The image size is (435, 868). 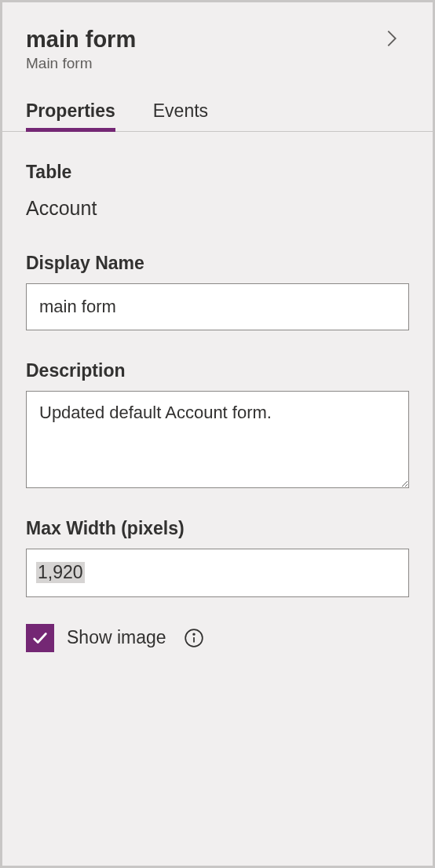 What do you see at coordinates (71, 116) in the screenshot?
I see `tab-properties: Properties` at bounding box center [71, 116].